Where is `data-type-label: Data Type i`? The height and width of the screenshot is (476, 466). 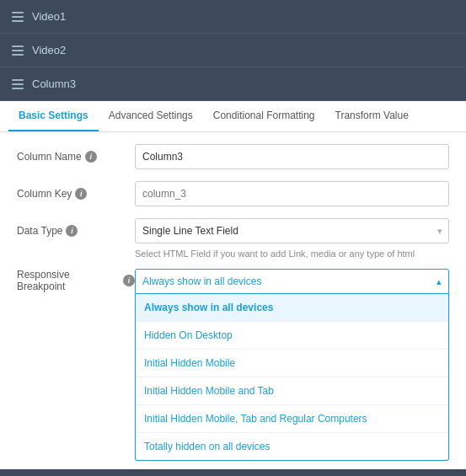
data-type-label: Data Type i is located at coordinates (76, 231).